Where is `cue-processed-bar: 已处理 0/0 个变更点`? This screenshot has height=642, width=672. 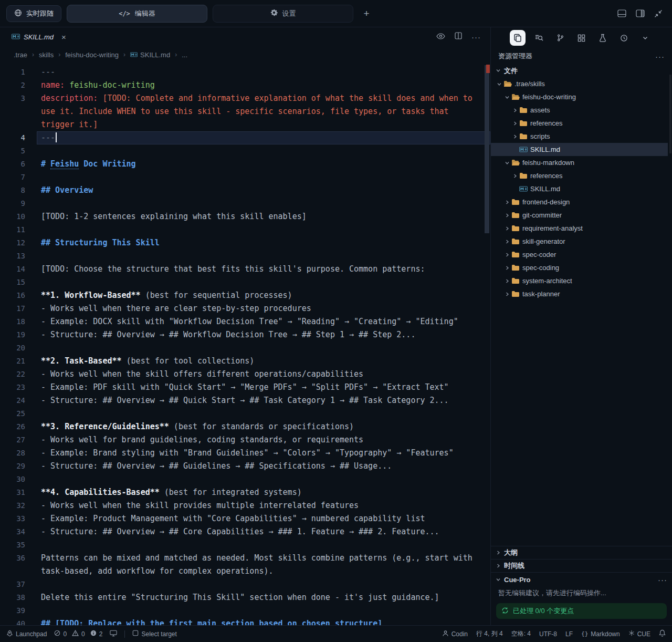 cue-processed-bar: 已处理 0/0 个变更点 is located at coordinates (582, 611).